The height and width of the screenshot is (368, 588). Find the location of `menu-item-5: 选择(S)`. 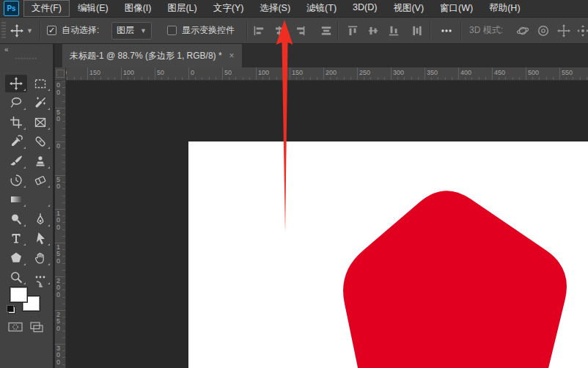

menu-item-5: 选择(S) is located at coordinates (275, 9).